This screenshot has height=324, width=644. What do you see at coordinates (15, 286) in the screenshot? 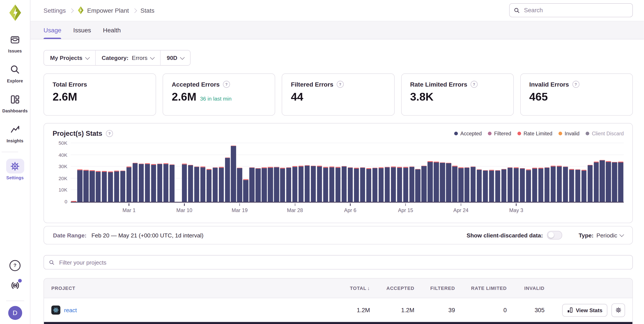
I see `whats-new-button` at bounding box center [15, 286].